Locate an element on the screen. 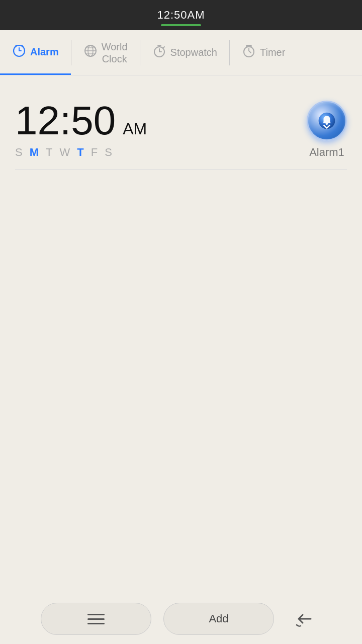  tab-stopwatch-label: Stopwatch is located at coordinates (194, 52).